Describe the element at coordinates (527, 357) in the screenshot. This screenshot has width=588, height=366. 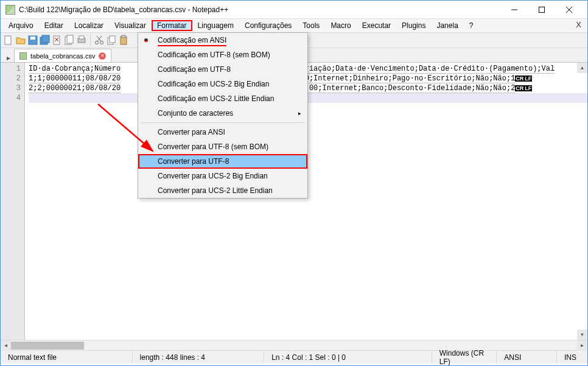
I see `status-encoding: ANSI` at that location.